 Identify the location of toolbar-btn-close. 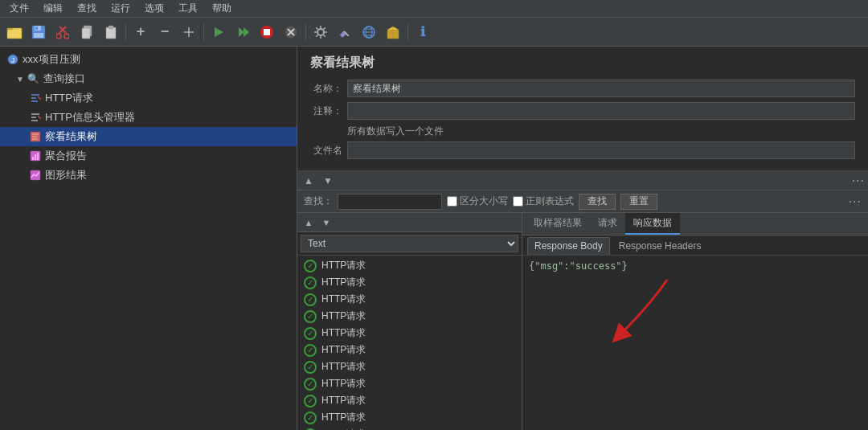
(291, 32).